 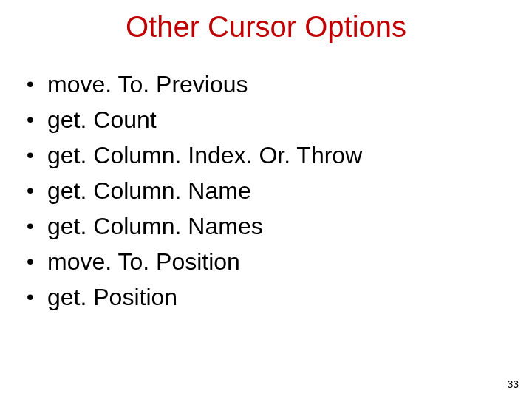 What do you see at coordinates (148, 84) in the screenshot?
I see `bullet-text: move. To. Previous` at bounding box center [148, 84].